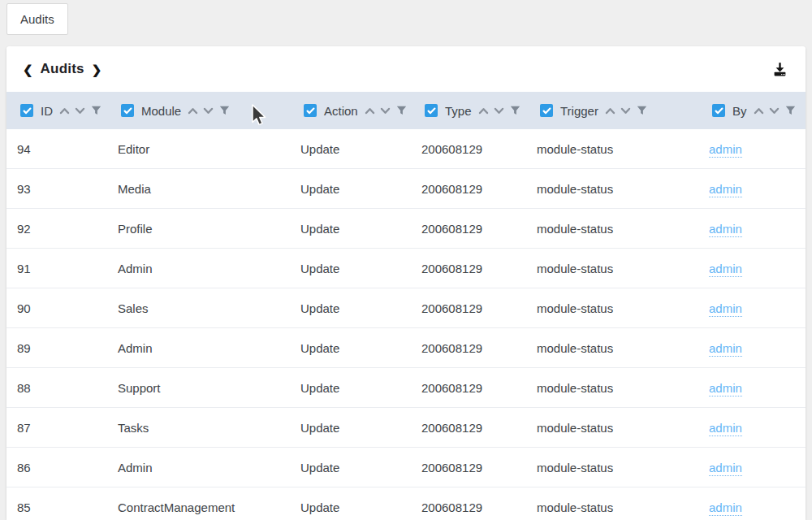  Describe the element at coordinates (406, 348) in the screenshot. I see `table-row: 89 Admin Update 200608129 module-status …` at that location.